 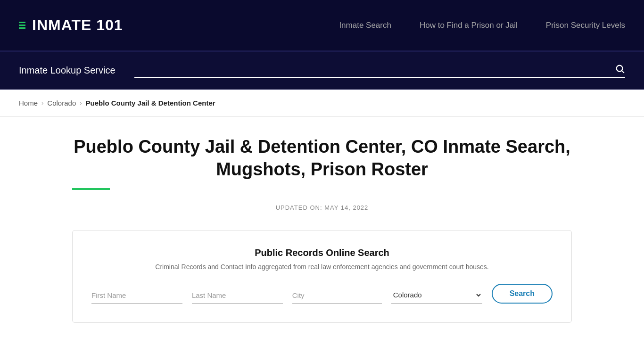 What do you see at coordinates (322, 253) in the screenshot?
I see `card-title: Public Records Online Search` at bounding box center [322, 253].